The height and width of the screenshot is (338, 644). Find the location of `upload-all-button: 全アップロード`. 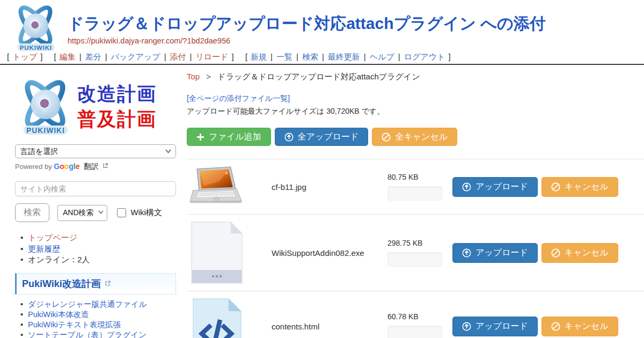

upload-all-button: 全アップロード is located at coordinates (322, 137).